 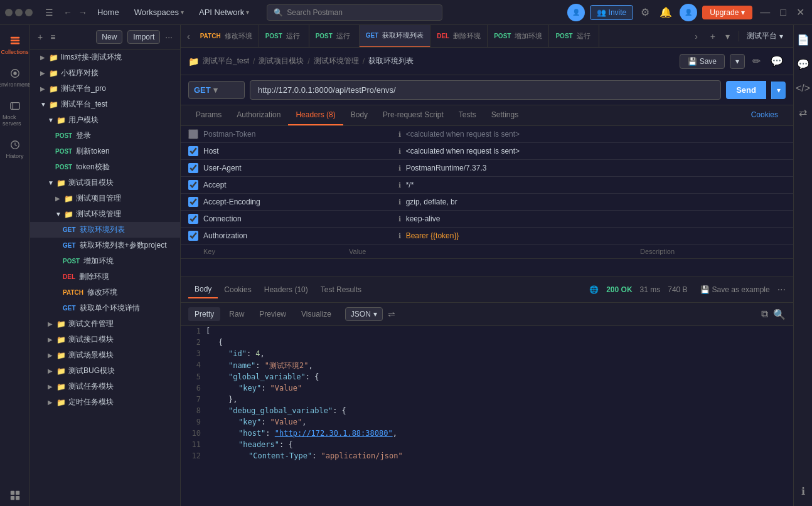 What do you see at coordinates (803, 40) in the screenshot?
I see `right-sidebar-docs-btn: 📄` at bounding box center [803, 40].